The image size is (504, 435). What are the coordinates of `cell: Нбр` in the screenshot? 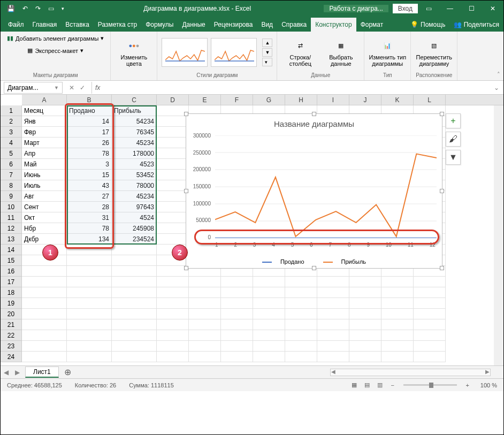 It's located at (44, 228).